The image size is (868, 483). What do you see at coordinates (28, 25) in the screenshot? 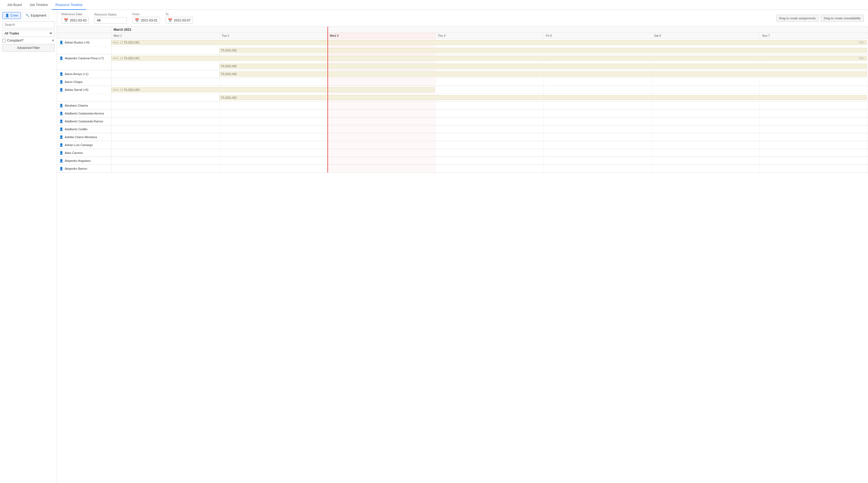
I see `search-input` at bounding box center [28, 25].